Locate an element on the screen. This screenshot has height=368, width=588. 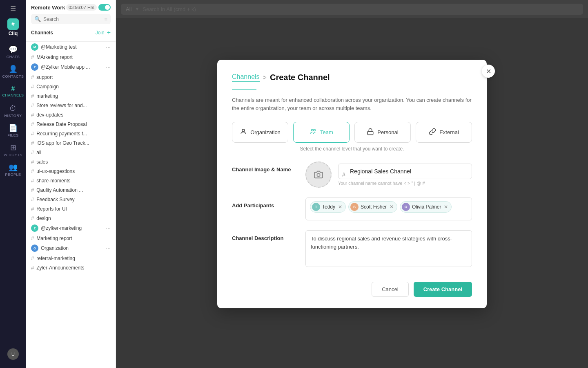
workspace-title: Remote Work is located at coordinates (48, 7).